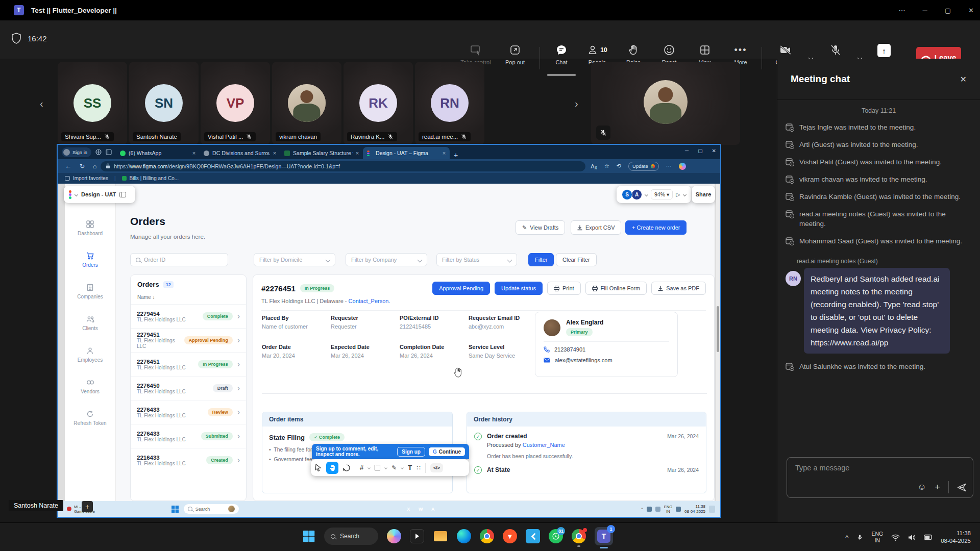 This screenshot has width=980, height=551. Describe the element at coordinates (678, 195) in the screenshot. I see `present-icon: ▷` at that location.